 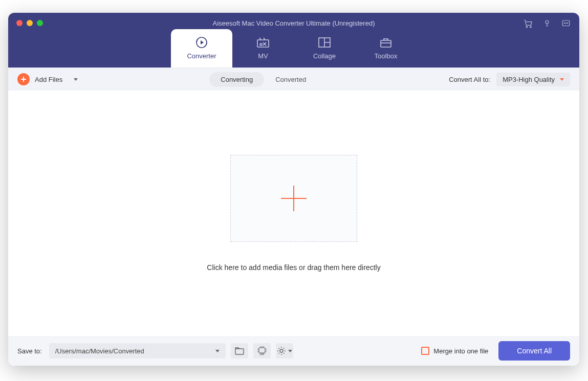 What do you see at coordinates (263, 42) in the screenshot?
I see `mv-icon` at bounding box center [263, 42].